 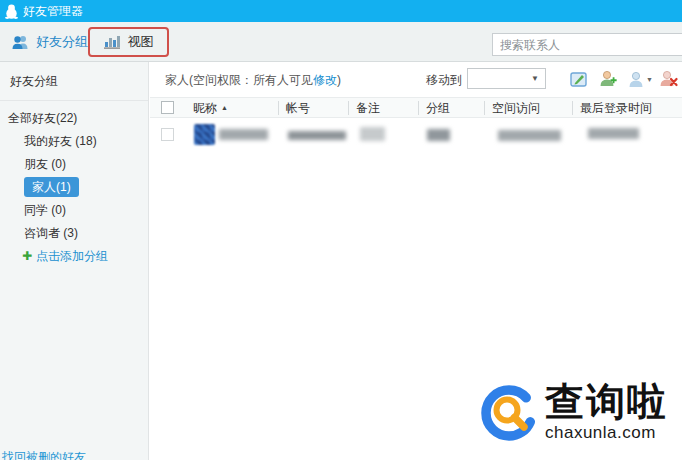 What do you see at coordinates (239, 80) in the screenshot?
I see `group-title-text: 家人(空间权限：所有人可见` at bounding box center [239, 80].